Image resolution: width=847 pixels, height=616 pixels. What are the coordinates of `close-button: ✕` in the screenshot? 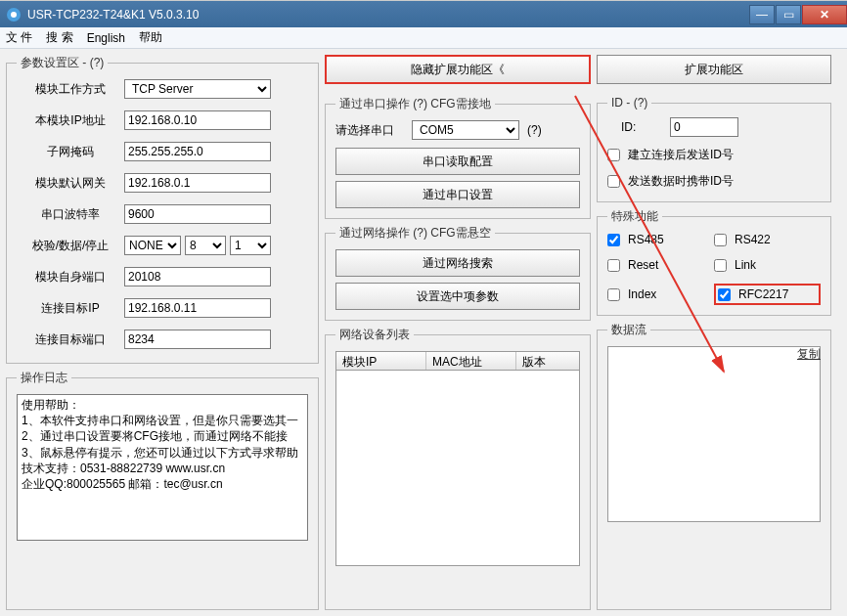 It's located at (825, 15).